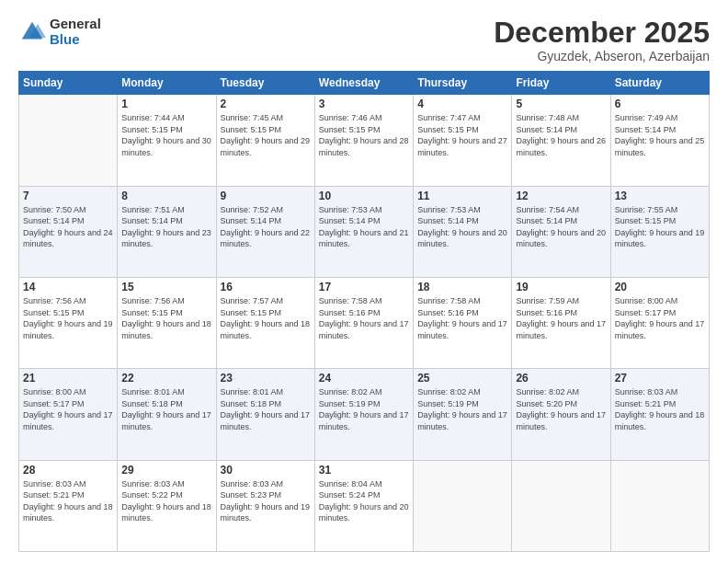 The height and width of the screenshot is (563, 728). What do you see at coordinates (463, 414) in the screenshot?
I see `table-row: 25Sunrise: 8:02 AMSunset: 5:19 PMDayligh…` at bounding box center [463, 414].